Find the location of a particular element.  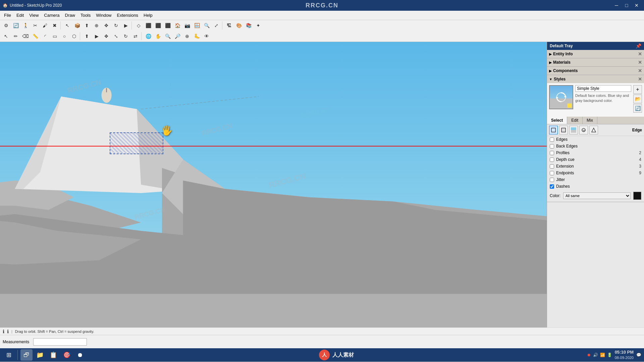

tb-rotate3: ↻ is located at coordinates (126, 36).